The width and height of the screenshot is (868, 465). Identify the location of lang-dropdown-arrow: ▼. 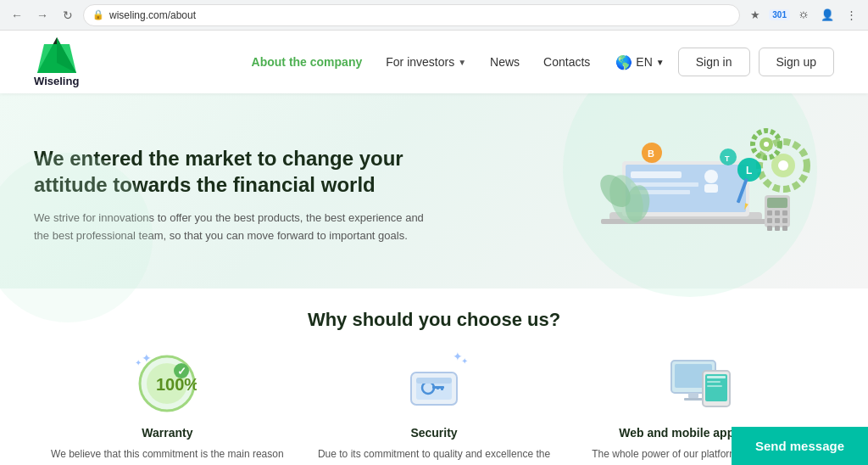
(660, 63).